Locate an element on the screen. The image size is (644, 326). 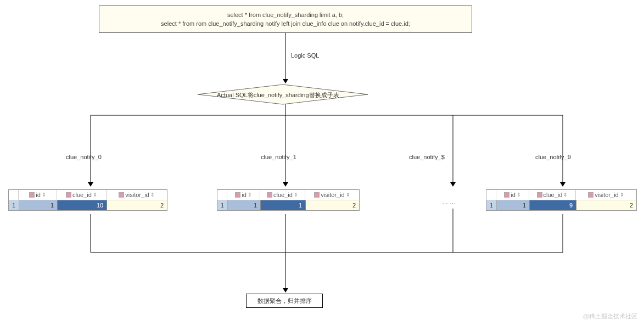
branch-label-0: clue_notify_0 is located at coordinates (83, 157).